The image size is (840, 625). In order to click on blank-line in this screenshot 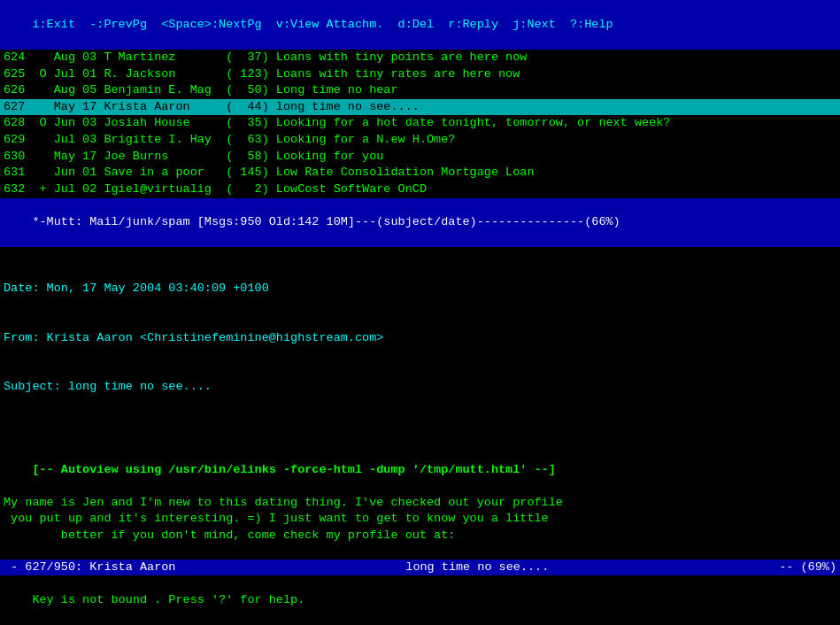, I will do `click(420, 437)`.